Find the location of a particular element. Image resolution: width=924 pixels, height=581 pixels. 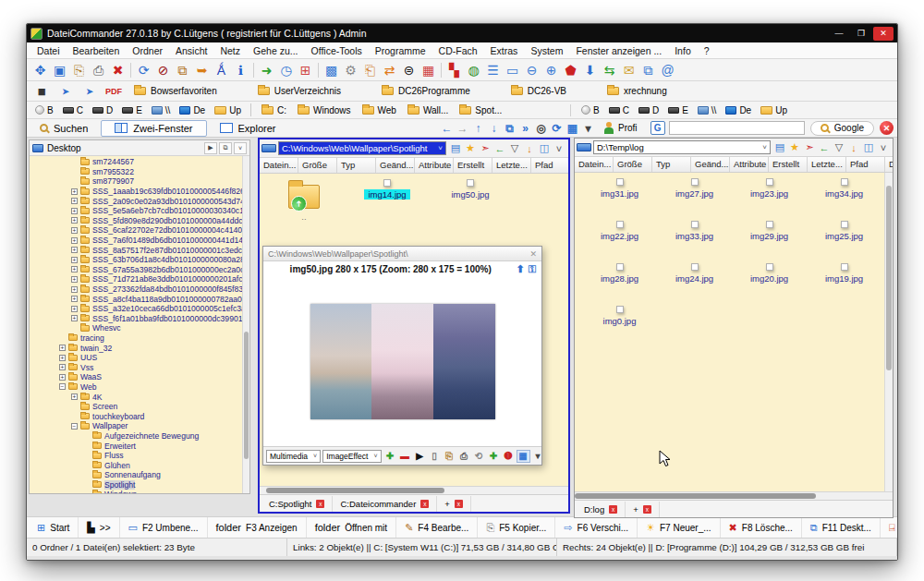

menu-item: Datei is located at coordinates (48, 51).